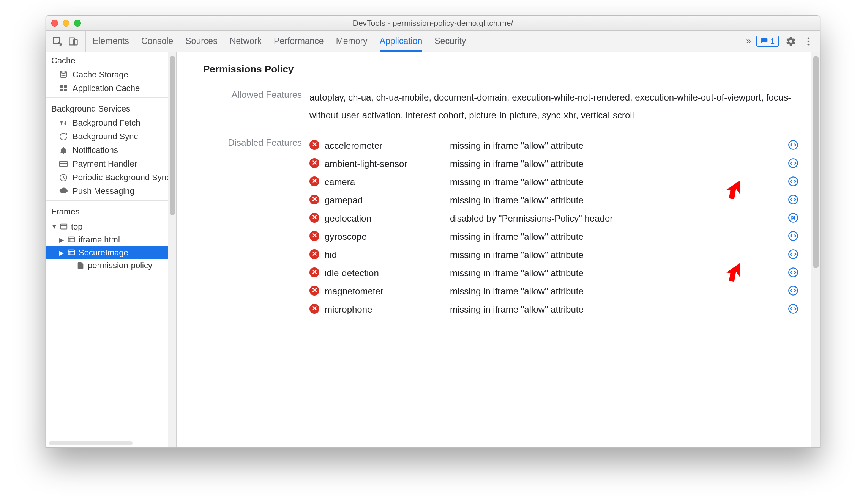 The width and height of the screenshot is (868, 500). What do you see at coordinates (749, 41) in the screenshot?
I see `overflow-tabs-button: »` at bounding box center [749, 41].